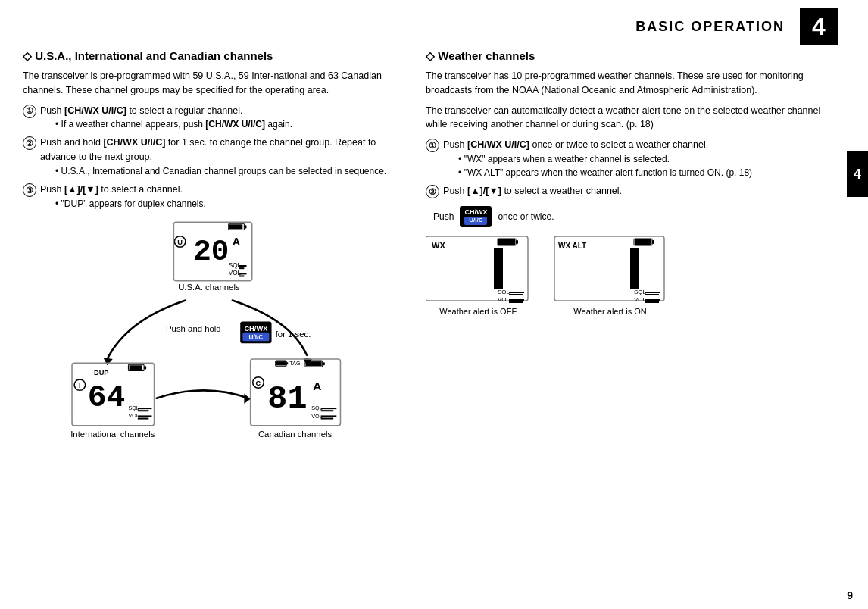  What do you see at coordinates (641, 173) in the screenshot?
I see `right-item-1-bullet-2: "WX ALT" appears when the weather alert …` at bounding box center [641, 173].